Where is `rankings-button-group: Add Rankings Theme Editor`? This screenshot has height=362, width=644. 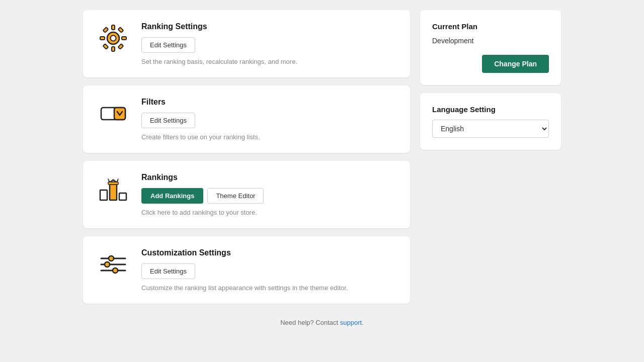
rankings-button-group: Add Rankings Theme Editor is located at coordinates (270, 196).